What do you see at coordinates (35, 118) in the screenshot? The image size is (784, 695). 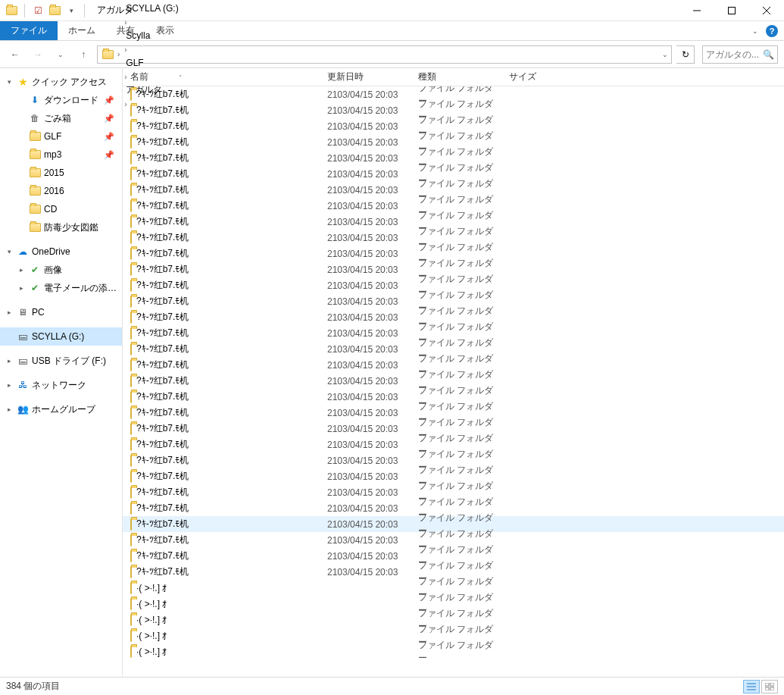 I see `recycle-icon: 🗑` at bounding box center [35, 118].